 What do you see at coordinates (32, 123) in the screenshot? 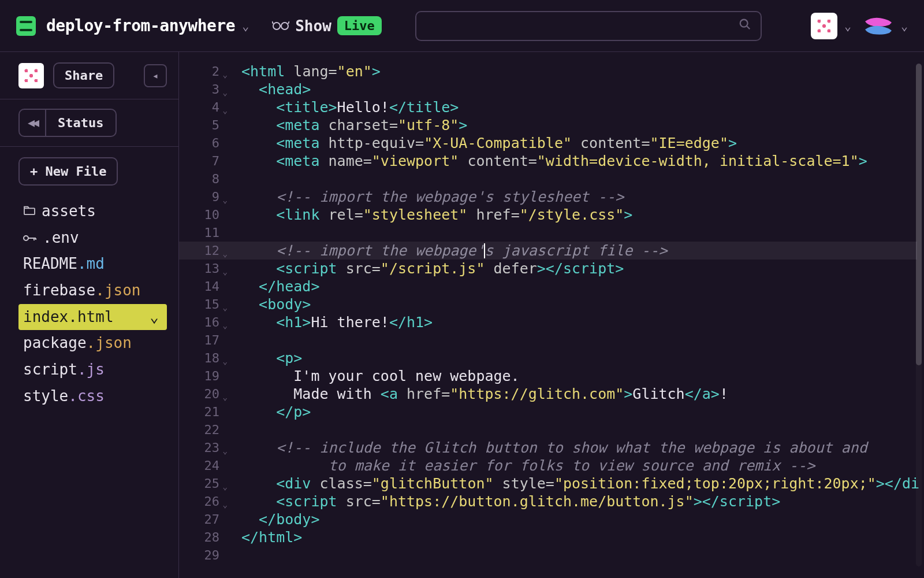
I see `rewind-icon: ◀◀` at bounding box center [32, 123].